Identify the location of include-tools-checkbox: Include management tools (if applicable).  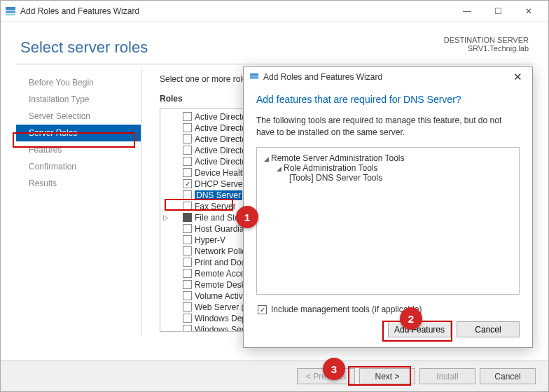
(389, 309).